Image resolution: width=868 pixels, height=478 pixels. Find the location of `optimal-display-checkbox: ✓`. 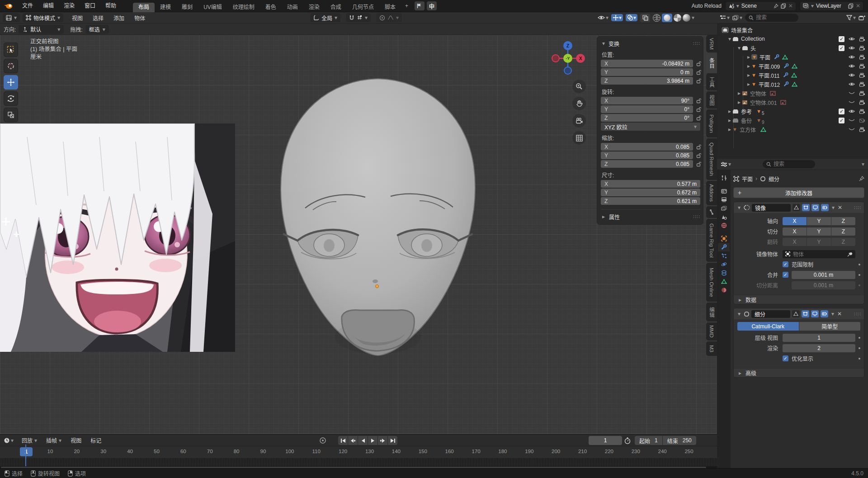

optimal-display-checkbox: ✓ is located at coordinates (786, 358).